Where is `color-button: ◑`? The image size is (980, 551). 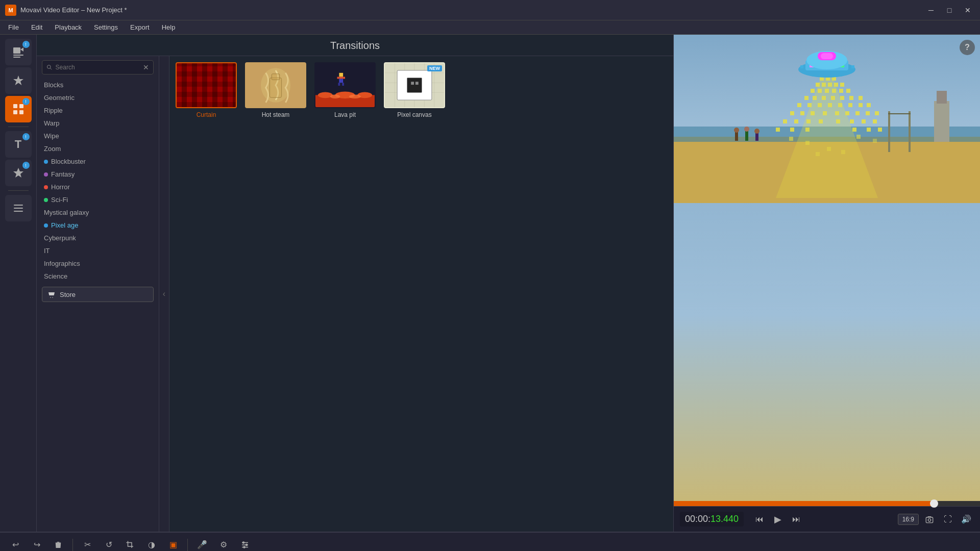
color-button: ◑ is located at coordinates (152, 544).